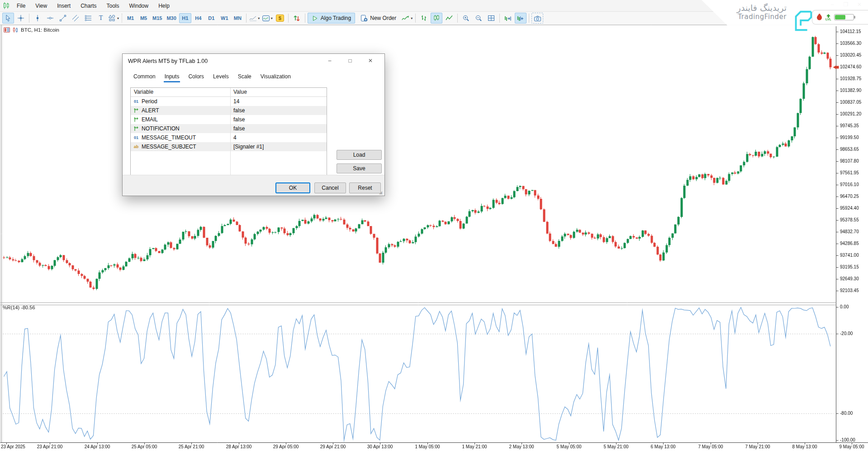 This screenshot has height=451, width=868. I want to click on screenshot-button, so click(537, 18).